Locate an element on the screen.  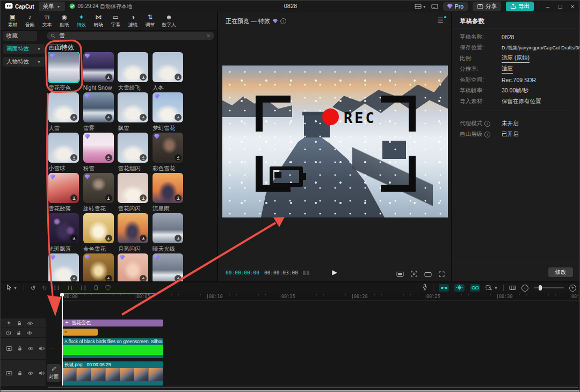
tab-素材: ▣素材 is located at coordinates (13, 21).